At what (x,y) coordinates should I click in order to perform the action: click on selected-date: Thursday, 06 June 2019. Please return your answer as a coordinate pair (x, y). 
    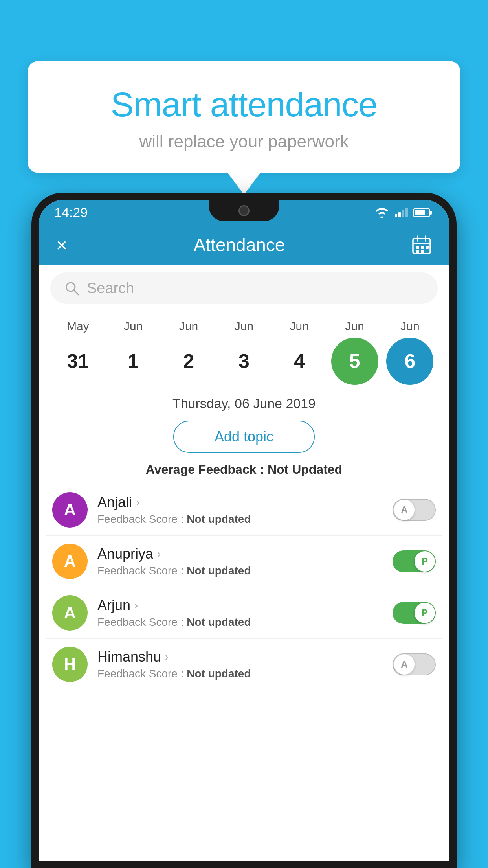
    Looking at the image, I should click on (244, 402).